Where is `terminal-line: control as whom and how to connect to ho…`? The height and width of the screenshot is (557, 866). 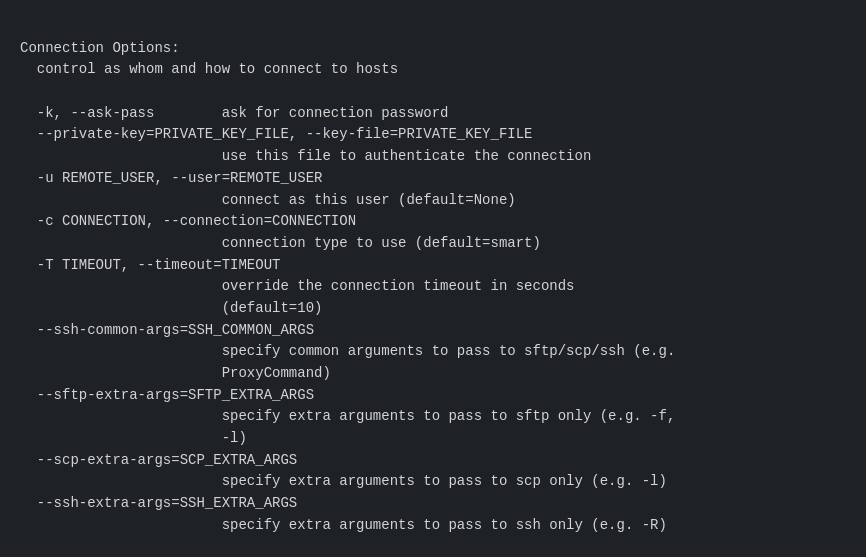
terminal-line: control as whom and how to connect to ho… is located at coordinates (433, 70).